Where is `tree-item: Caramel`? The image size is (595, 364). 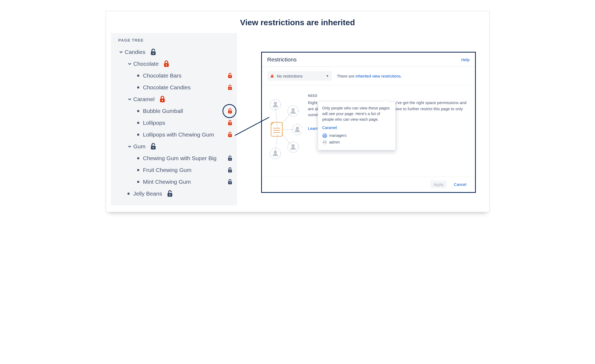 tree-item: Caramel is located at coordinates (175, 99).